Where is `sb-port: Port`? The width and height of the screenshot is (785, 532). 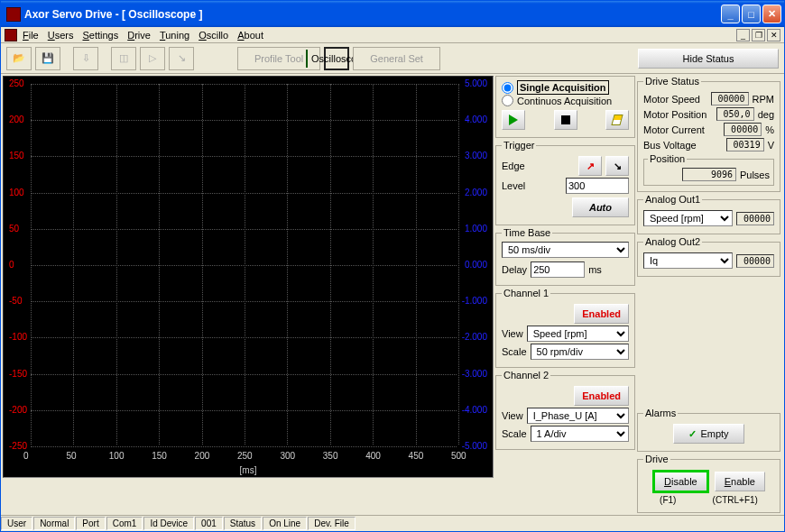
sb-port: Port is located at coordinates (90, 523).